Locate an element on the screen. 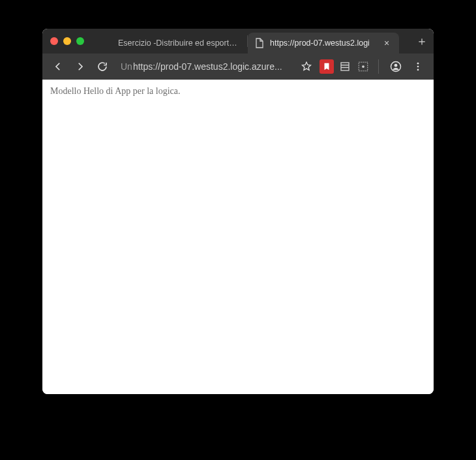 The width and height of the screenshot is (476, 460). close-window-button is located at coordinates (54, 41).